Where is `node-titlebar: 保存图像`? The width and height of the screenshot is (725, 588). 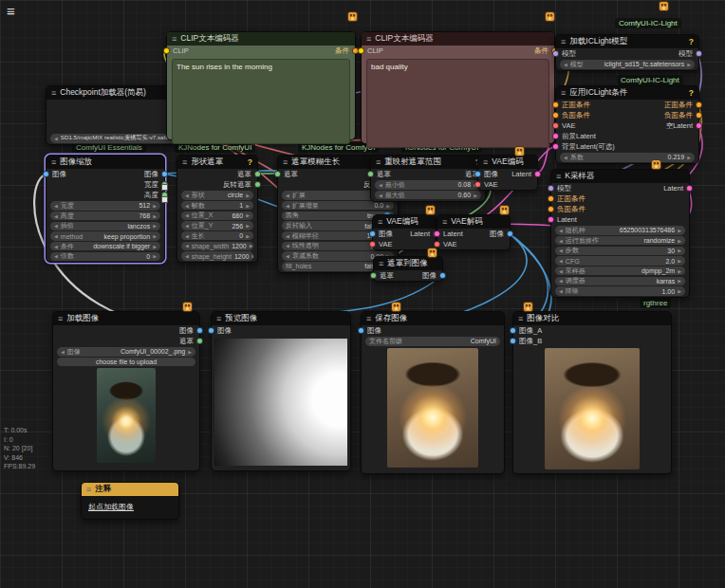
node-titlebar: 保存图像 is located at coordinates (433, 319).